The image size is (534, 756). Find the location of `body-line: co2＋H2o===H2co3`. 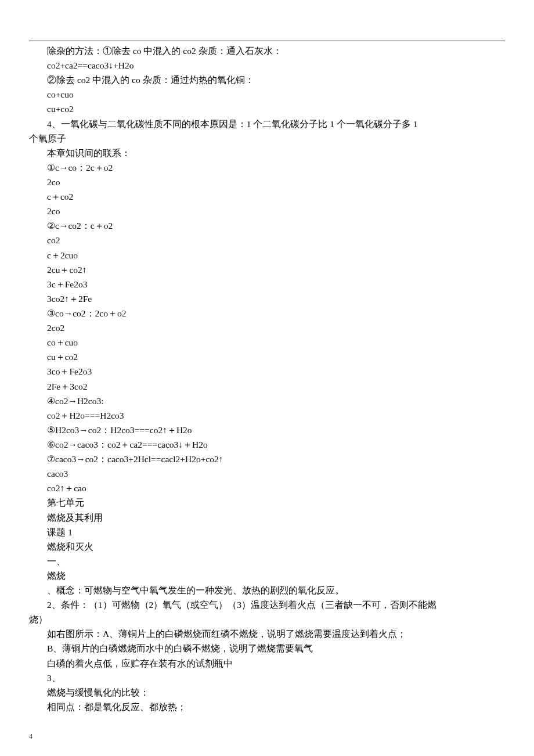

body-line: co2＋H2o===H2co3 is located at coordinates (267, 416).